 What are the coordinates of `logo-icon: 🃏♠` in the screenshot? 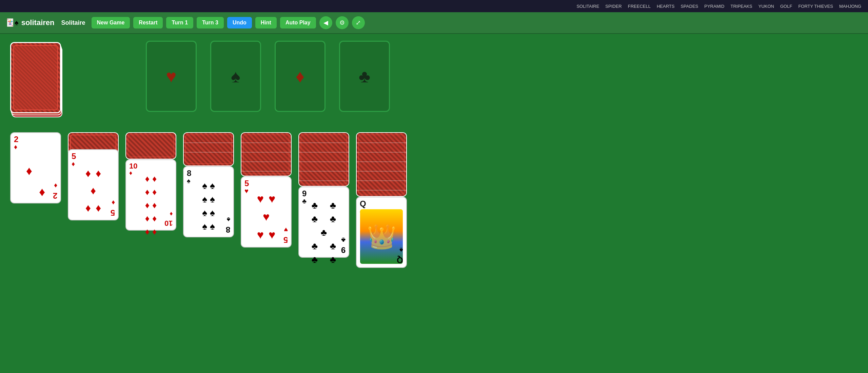 It's located at (12, 23).